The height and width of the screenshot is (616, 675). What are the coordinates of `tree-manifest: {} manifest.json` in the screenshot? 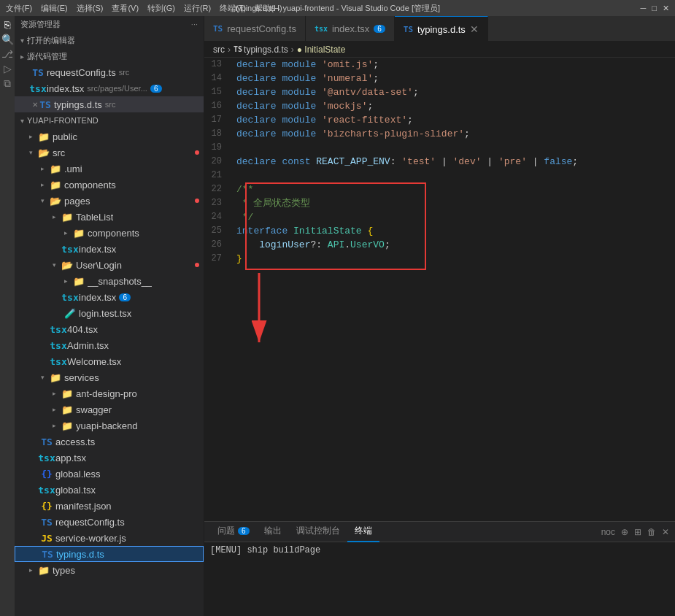 It's located at (109, 506).